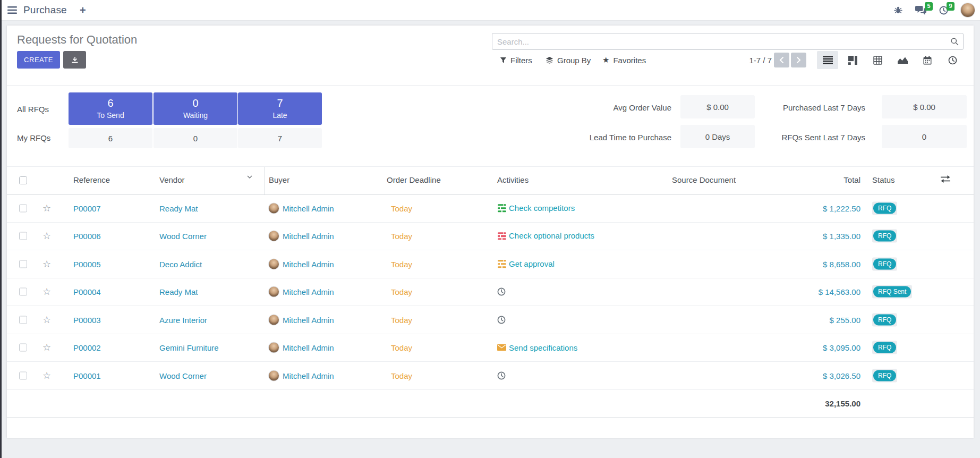  Describe the element at coordinates (75, 60) in the screenshot. I see `download-icon` at that location.